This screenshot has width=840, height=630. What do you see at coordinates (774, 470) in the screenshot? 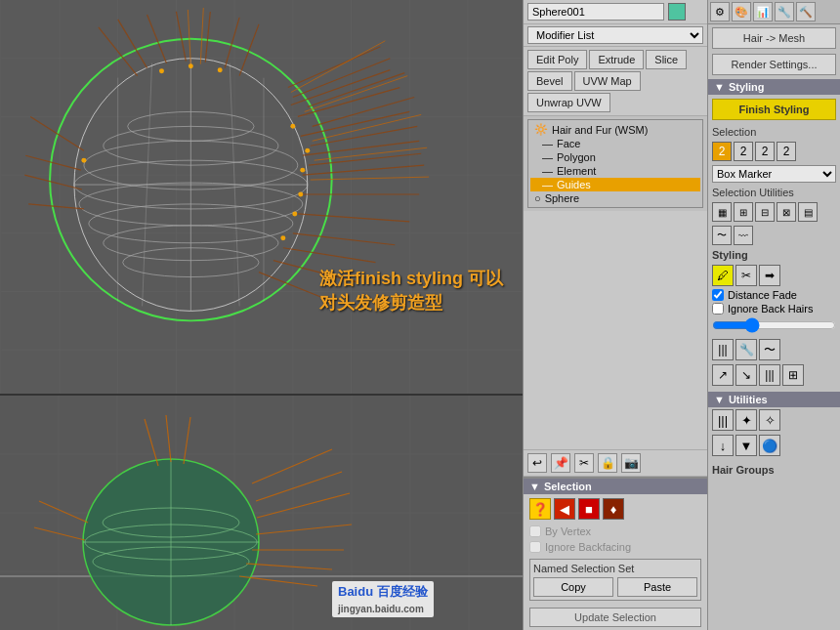
I see `hair-groups-label: Hair Groups` at bounding box center [774, 470].